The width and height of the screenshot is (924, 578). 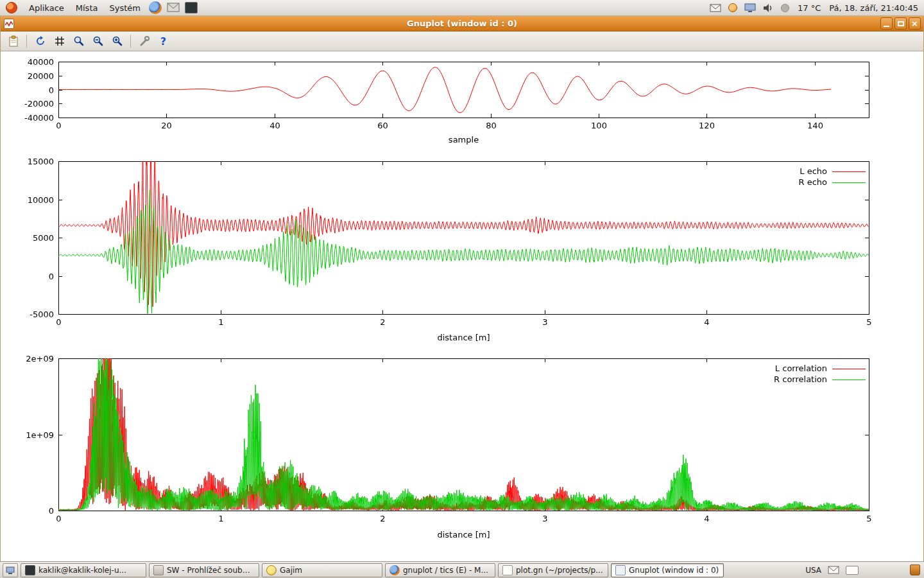 What do you see at coordinates (191, 8) in the screenshot?
I see `terminal-launcher-icon` at bounding box center [191, 8].